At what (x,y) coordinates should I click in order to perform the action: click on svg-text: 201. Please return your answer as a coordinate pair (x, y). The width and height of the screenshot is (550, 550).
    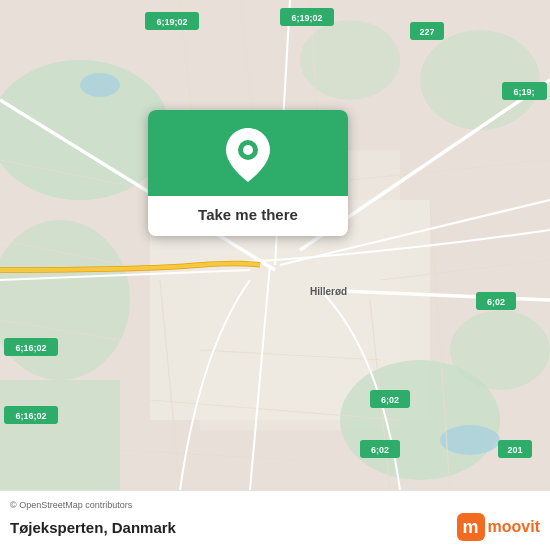
    Looking at the image, I should click on (514, 450).